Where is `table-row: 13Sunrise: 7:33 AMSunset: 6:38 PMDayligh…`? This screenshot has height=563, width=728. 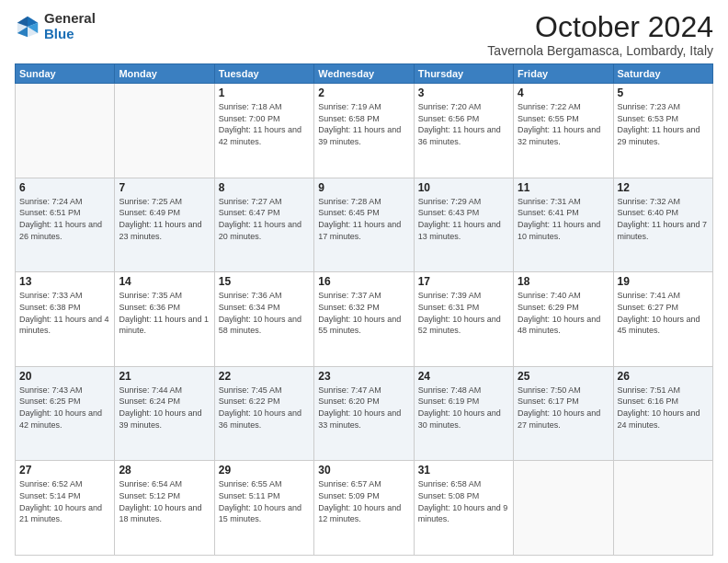 table-row: 13Sunrise: 7:33 AMSunset: 6:38 PMDayligh… is located at coordinates (65, 320).